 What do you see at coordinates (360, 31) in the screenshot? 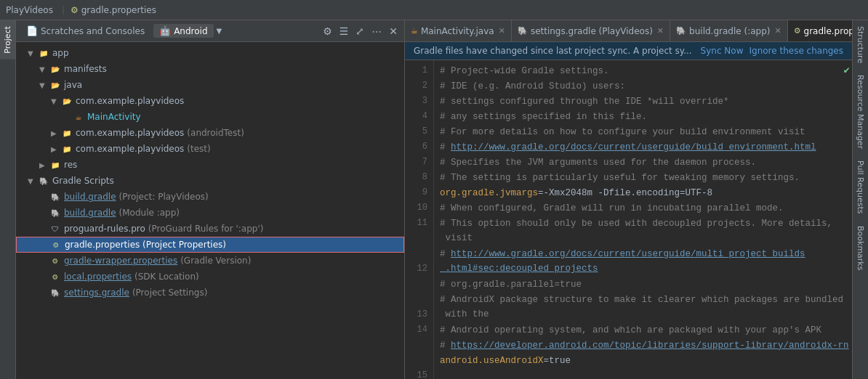
I see `expand-icon: ⤢` at bounding box center [360, 31].